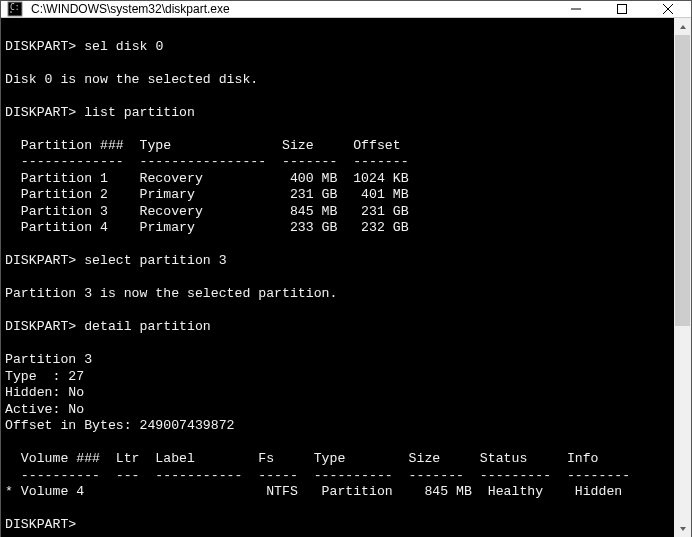 The image size is (692, 537). I want to click on close-button, so click(668, 9).